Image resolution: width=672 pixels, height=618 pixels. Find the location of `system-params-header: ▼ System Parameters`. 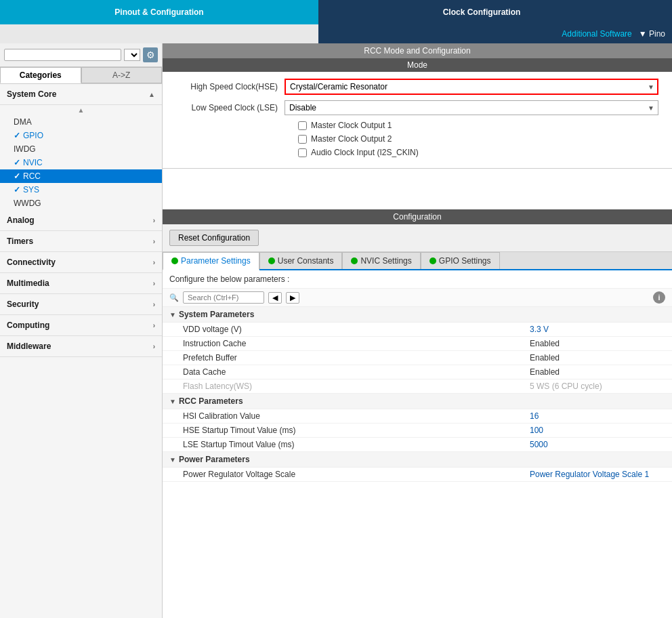

system-params-header: ▼ System Parameters is located at coordinates (417, 314).